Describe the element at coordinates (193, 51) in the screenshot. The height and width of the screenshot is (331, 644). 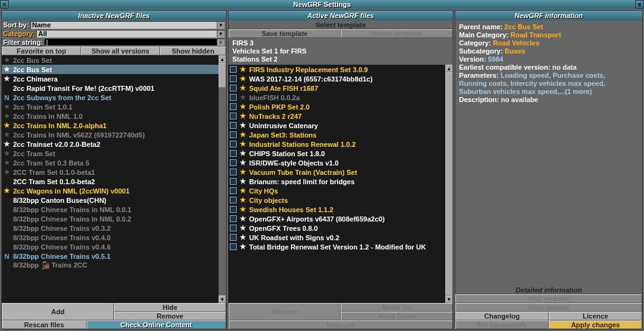
I see `show-hidden-button: Show hidden` at that location.